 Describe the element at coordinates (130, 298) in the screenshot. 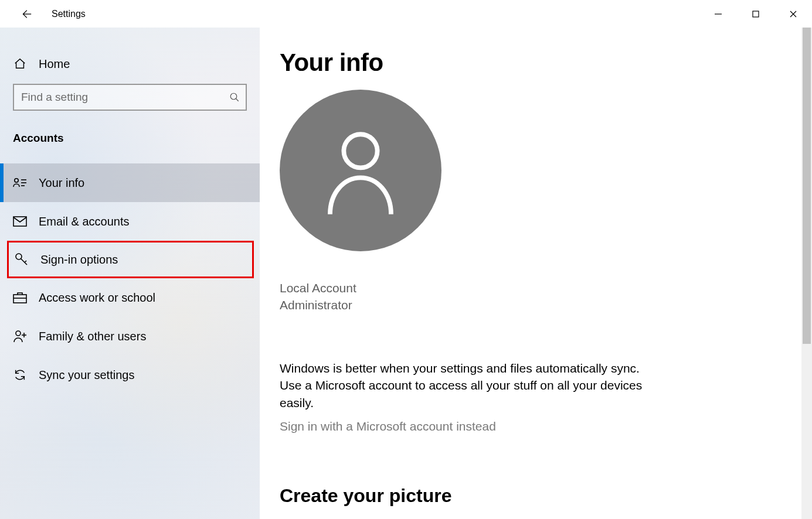

I see `sidebar-item-access-work-school: Access work or school` at that location.